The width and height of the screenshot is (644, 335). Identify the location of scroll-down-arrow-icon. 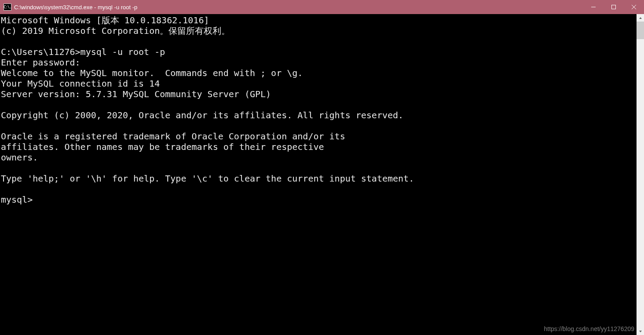
(640, 331).